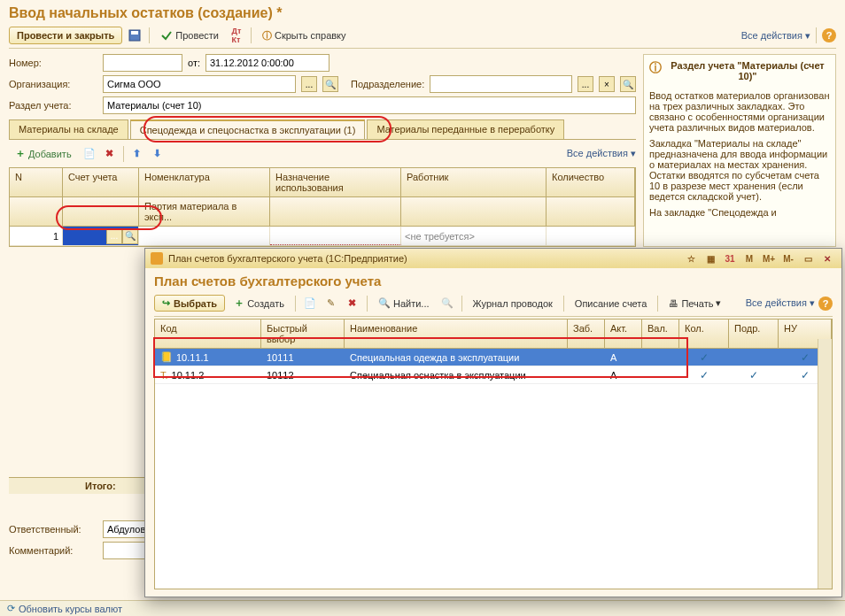 The height and width of the screenshot is (616, 845). I want to click on modal-title: План счетов бухгалтерского учета, so click(493, 281).